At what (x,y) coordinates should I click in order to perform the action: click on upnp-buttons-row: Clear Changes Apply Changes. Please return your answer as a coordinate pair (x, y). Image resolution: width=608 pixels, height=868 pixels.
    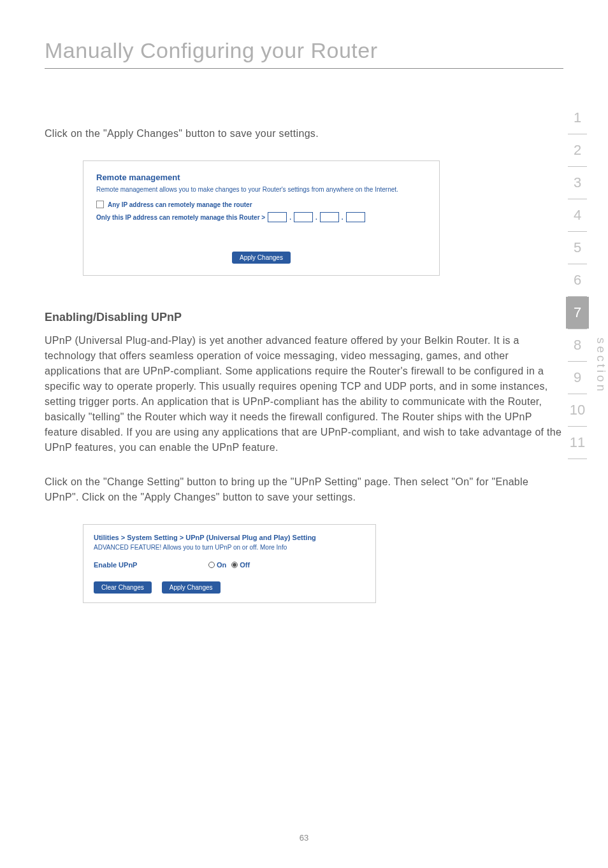
    Looking at the image, I should click on (229, 587).